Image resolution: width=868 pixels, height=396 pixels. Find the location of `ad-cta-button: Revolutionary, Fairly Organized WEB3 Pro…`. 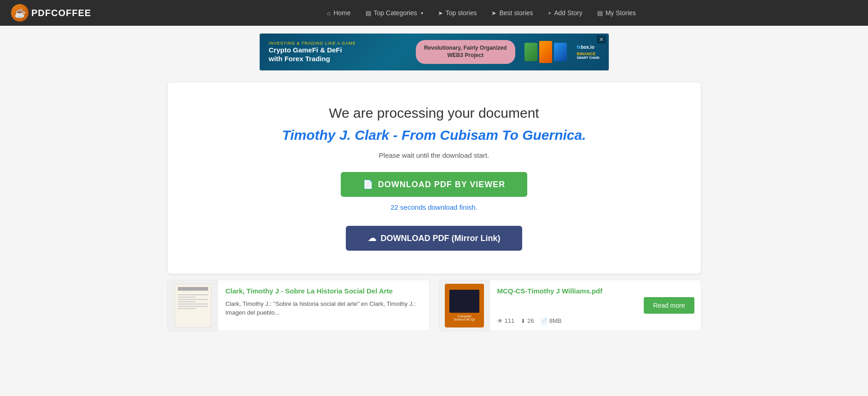

ad-cta-button: Revolutionary, Fairly Organized WEB3 Pro… is located at coordinates (466, 52).